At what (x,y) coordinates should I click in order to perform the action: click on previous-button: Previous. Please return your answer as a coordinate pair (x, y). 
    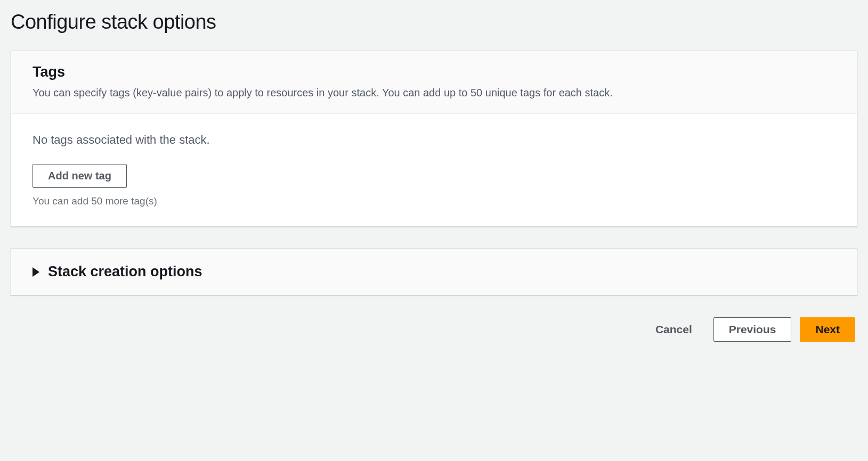
    Looking at the image, I should click on (752, 330).